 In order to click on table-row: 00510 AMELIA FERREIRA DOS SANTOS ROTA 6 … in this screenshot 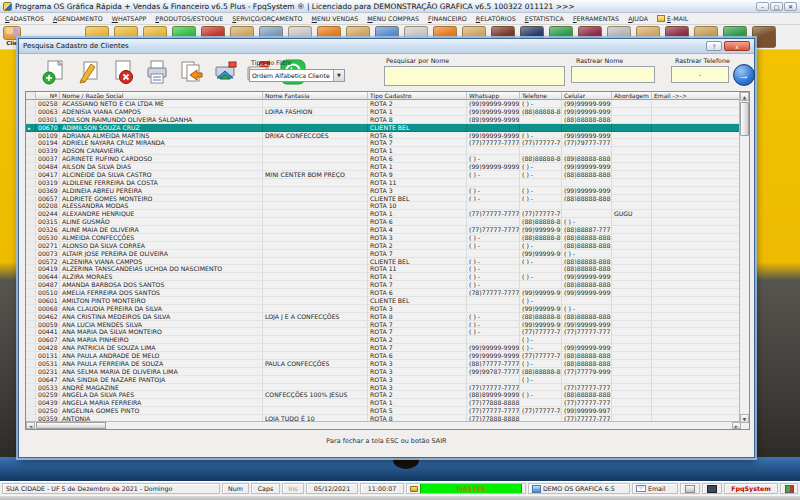, I will do `click(388, 293)`.